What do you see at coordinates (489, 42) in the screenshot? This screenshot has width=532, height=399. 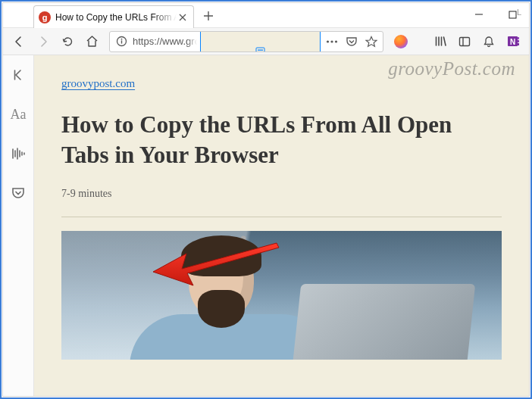 I see `notification-bell-icon` at bounding box center [489, 42].